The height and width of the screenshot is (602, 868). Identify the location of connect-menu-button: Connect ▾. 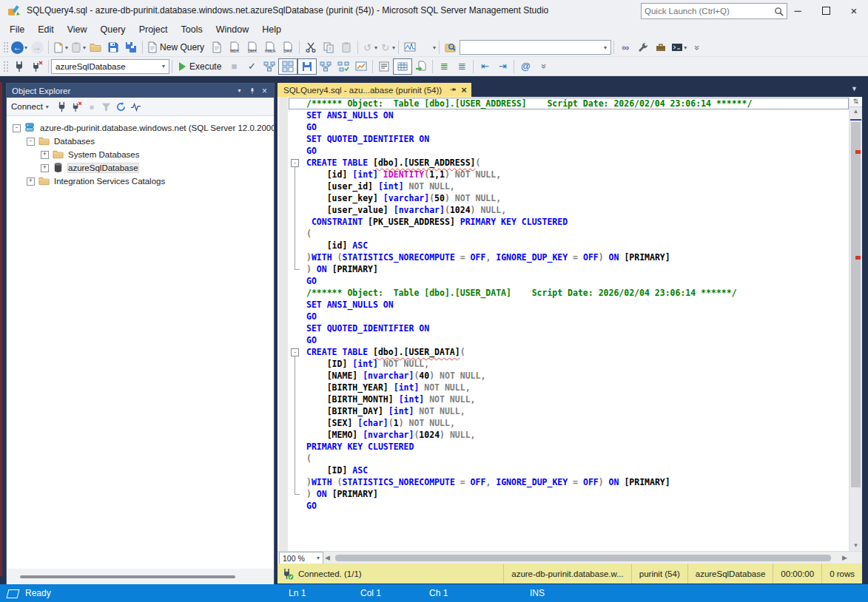
(30, 106).